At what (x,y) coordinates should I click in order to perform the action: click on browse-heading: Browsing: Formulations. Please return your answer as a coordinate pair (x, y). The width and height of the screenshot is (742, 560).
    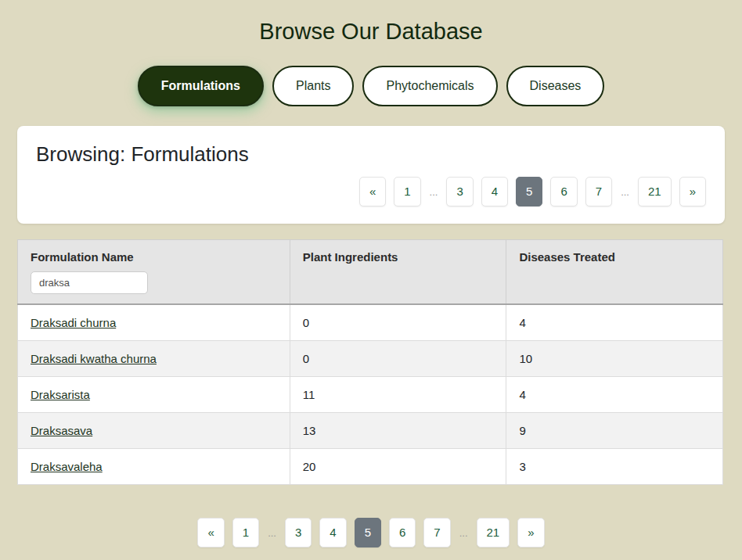
    Looking at the image, I should click on (371, 155).